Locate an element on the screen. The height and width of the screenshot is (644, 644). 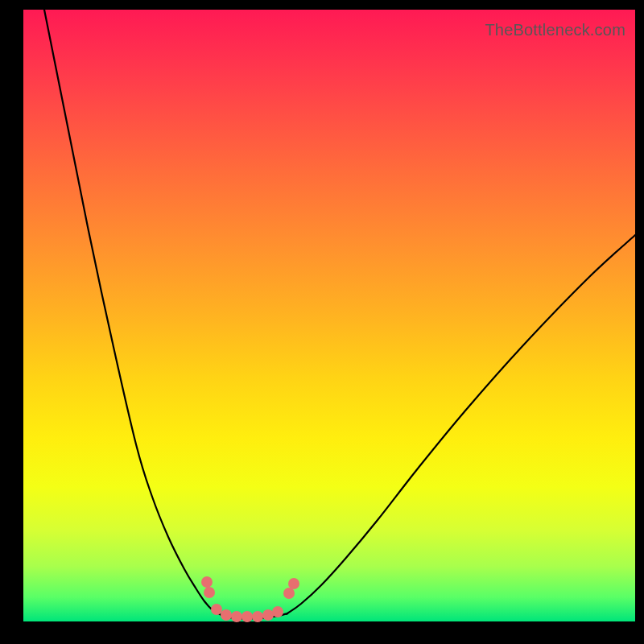
valley-dots is located at coordinates (250, 599).